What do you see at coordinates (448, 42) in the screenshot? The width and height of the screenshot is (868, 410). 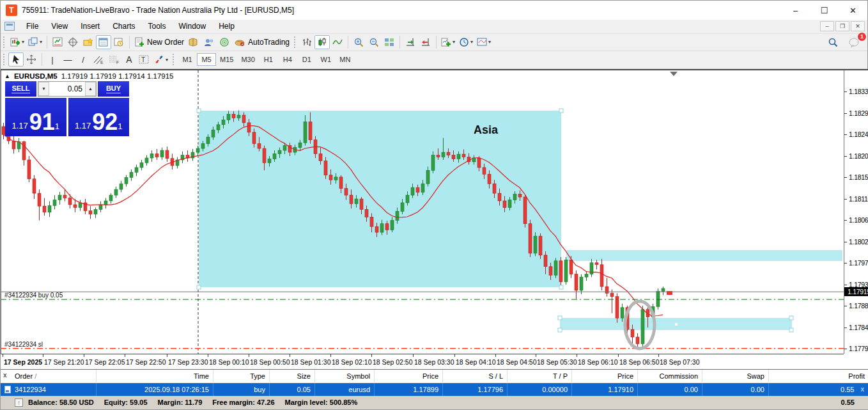 I see `indicators-button: ▾` at bounding box center [448, 42].